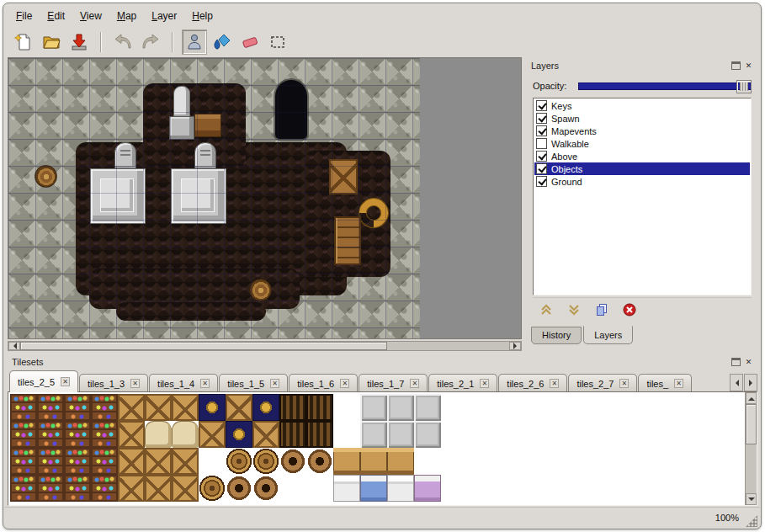 The width and height of the screenshot is (765, 532). What do you see at coordinates (665, 383) in the screenshot?
I see `tileset-tab-tiles_: tiles_` at bounding box center [665, 383].